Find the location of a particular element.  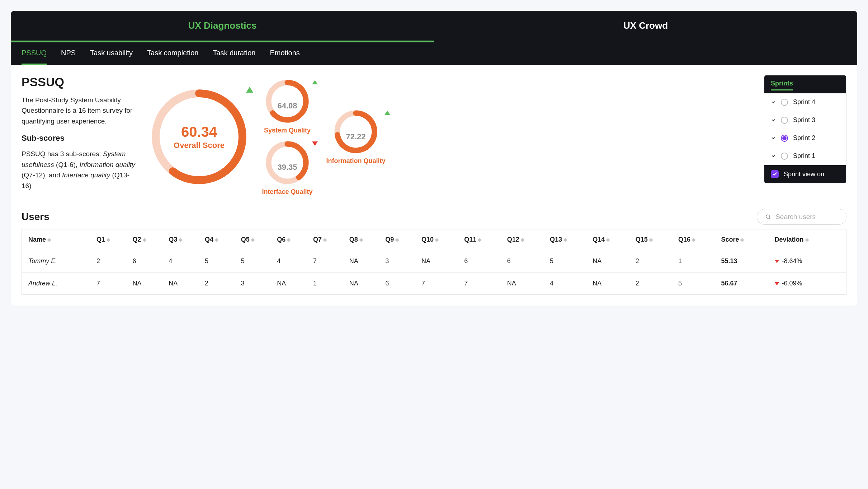

sub-tab-emotions: Emotions is located at coordinates (285, 54).